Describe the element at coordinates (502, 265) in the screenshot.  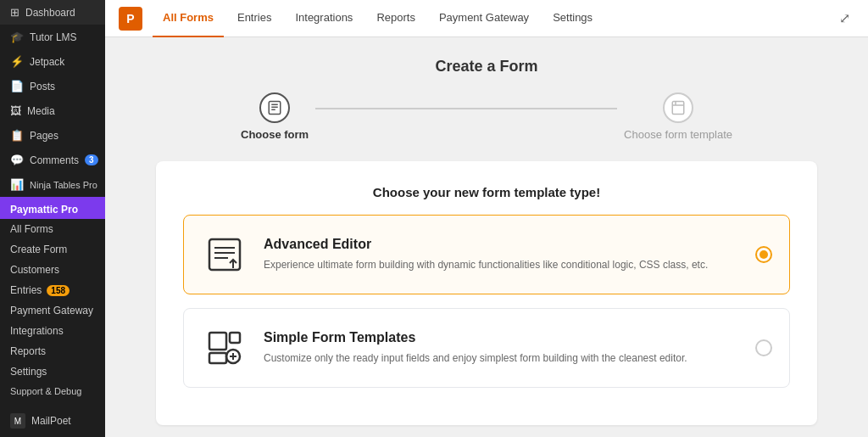
I see `advanced-editor-desc: Experience ultimate form building with d…` at that location.